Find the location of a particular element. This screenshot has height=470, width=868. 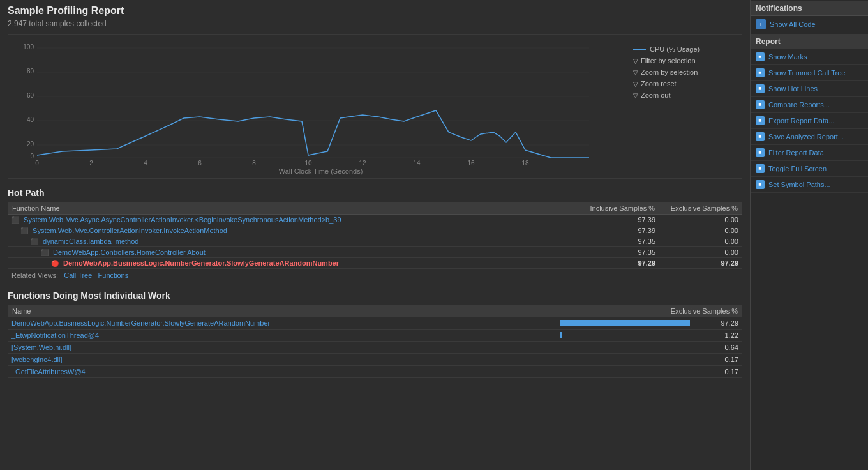

zoom-out-icon: ▽ is located at coordinates (636, 96).